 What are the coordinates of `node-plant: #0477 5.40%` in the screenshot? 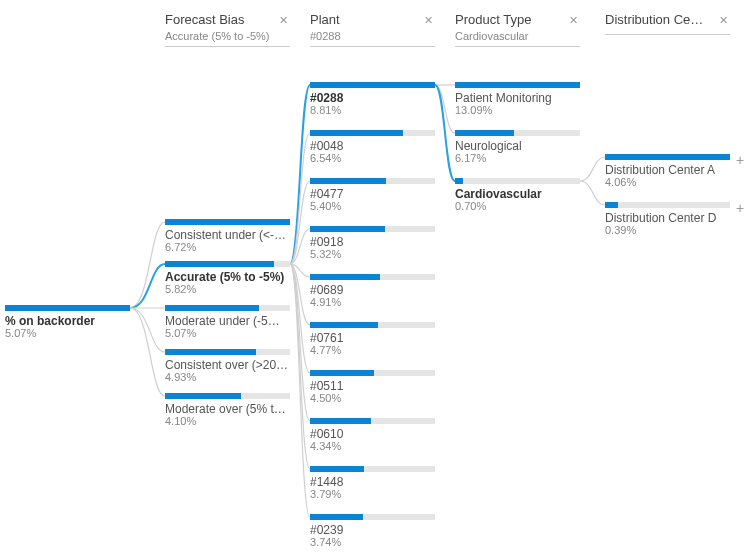 It's located at (372, 195).